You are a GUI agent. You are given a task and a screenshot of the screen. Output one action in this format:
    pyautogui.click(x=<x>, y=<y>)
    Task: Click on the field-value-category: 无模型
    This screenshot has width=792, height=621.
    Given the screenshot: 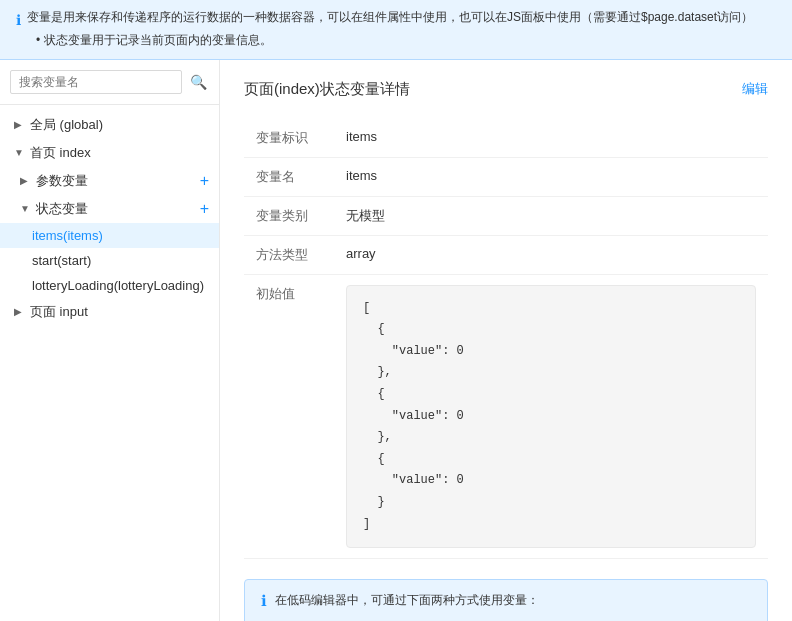 What is the action you would take?
    pyautogui.click(x=551, y=216)
    